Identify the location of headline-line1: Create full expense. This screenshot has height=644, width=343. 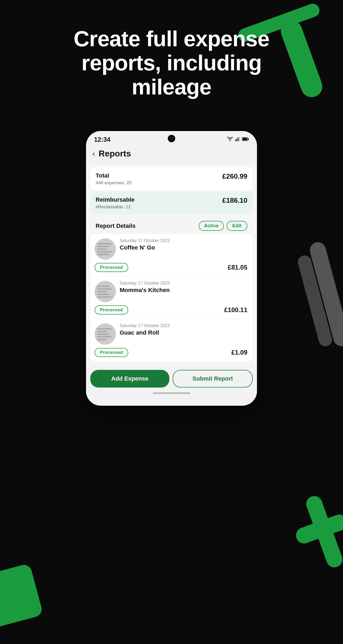
(172, 39).